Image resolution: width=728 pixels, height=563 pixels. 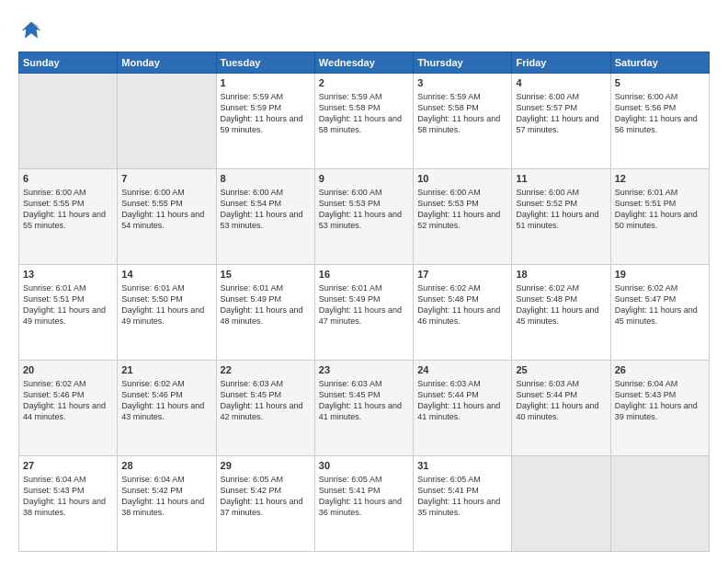 What do you see at coordinates (561, 274) in the screenshot?
I see `day-number: 18` at bounding box center [561, 274].